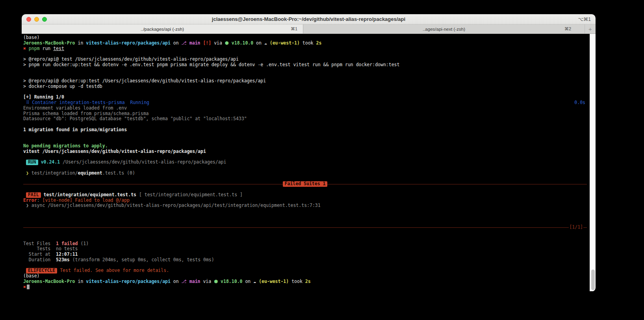 This screenshot has height=320, width=644. I want to click on scrollbar-thumb, so click(593, 280).